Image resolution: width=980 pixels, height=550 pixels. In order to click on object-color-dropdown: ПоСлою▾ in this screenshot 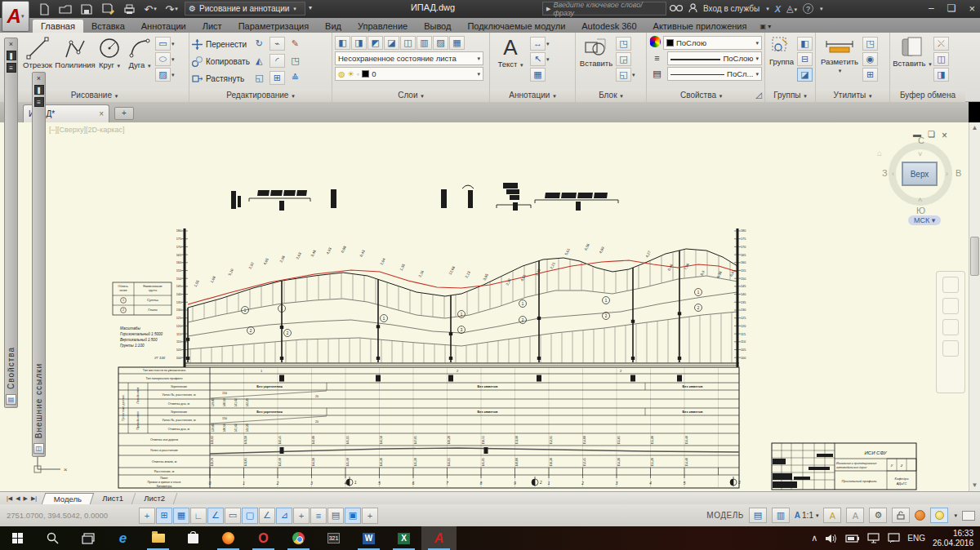, I will do `click(712, 42)`.